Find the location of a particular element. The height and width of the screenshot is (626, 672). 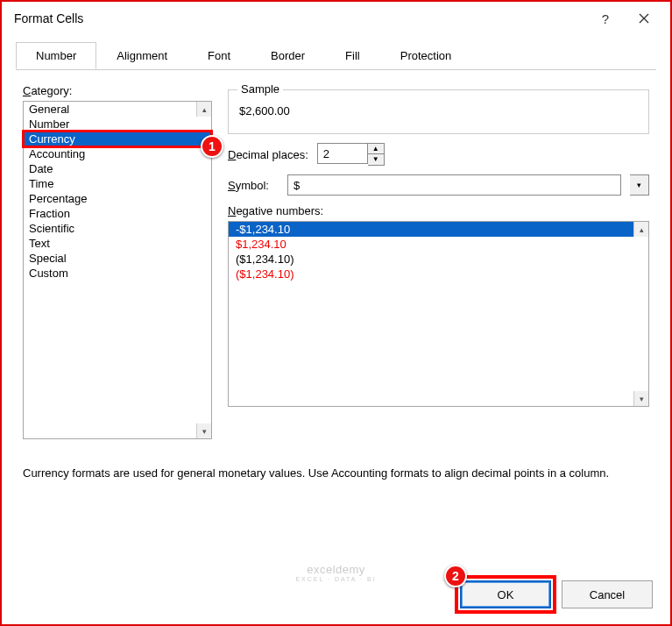

negative-item-3: ($1,234.10) is located at coordinates (438, 274).